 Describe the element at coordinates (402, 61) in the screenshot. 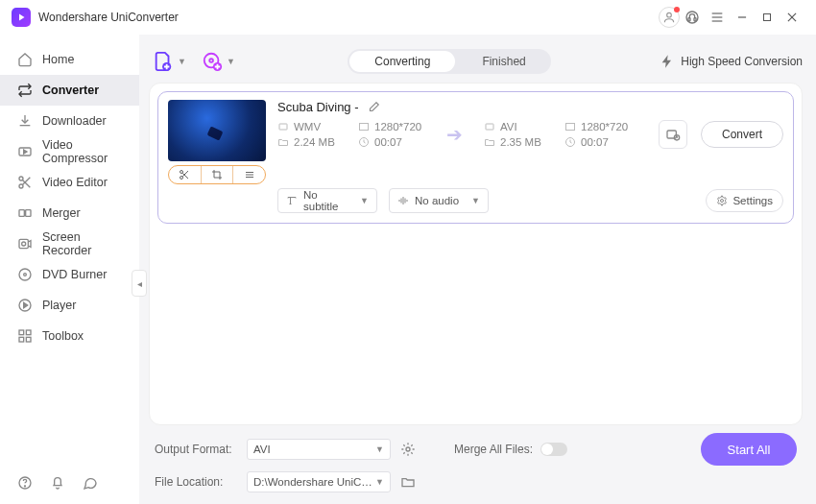

I see `tab-converting: Converting` at that location.